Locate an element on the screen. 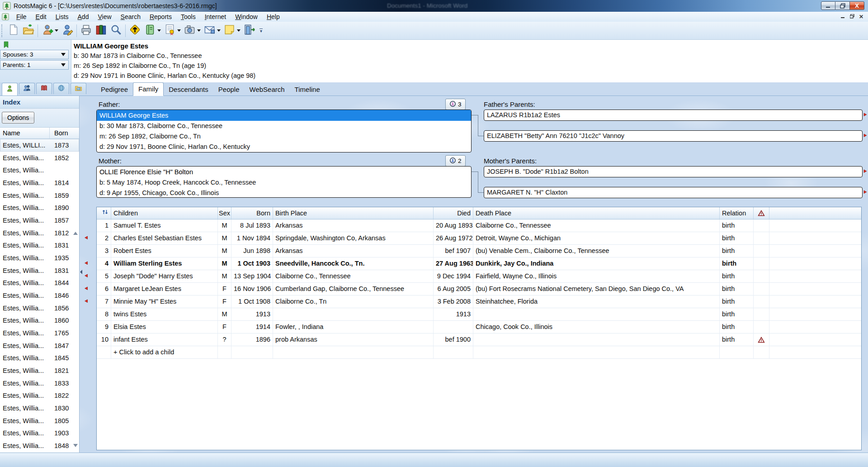 This screenshot has width=868, height=467. navigate-button is located at coordinates (135, 31).